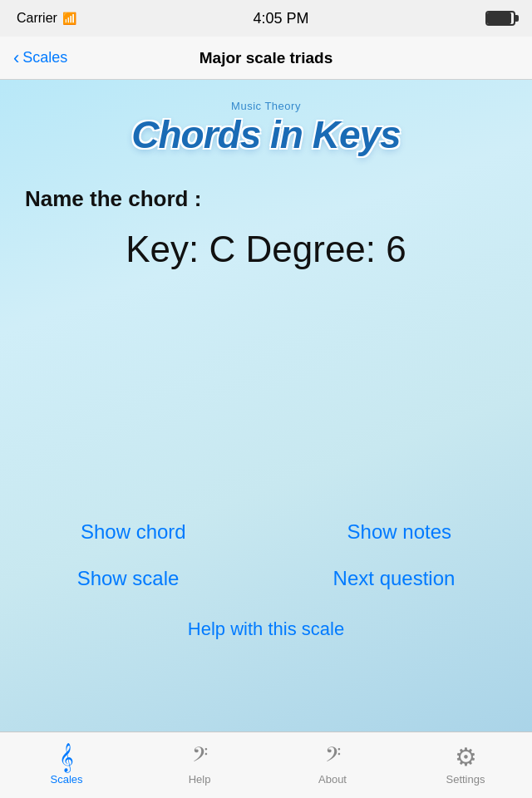  What do you see at coordinates (45, 58) in the screenshot?
I see `back-label: Scales` at bounding box center [45, 58].